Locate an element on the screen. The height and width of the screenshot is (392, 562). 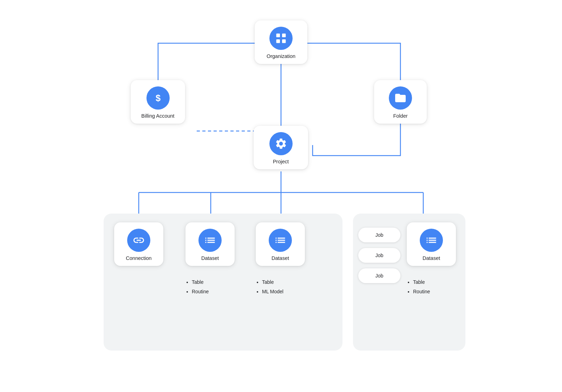
dataset1-b2: Routine is located at coordinates (200, 292).